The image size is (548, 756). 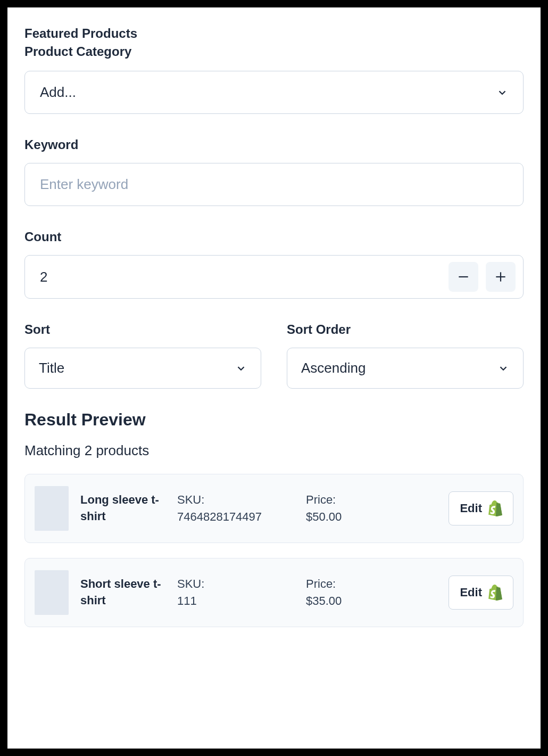 What do you see at coordinates (405, 330) in the screenshot?
I see `sort-order-label: Sort Order` at bounding box center [405, 330].